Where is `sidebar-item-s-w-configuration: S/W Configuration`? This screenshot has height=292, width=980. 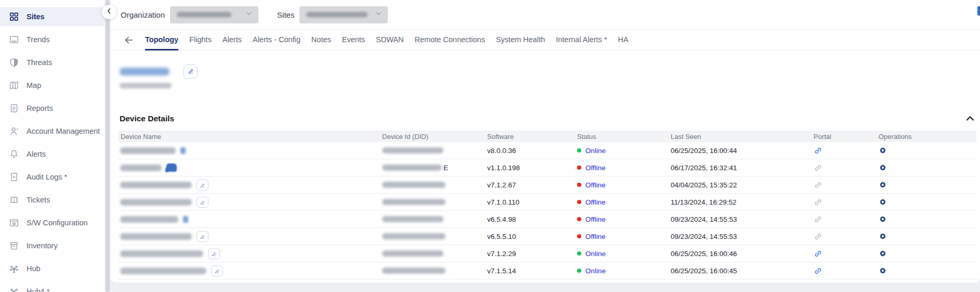
sidebar-item-s-w-configuration: S/W Configuration is located at coordinates (52, 223).